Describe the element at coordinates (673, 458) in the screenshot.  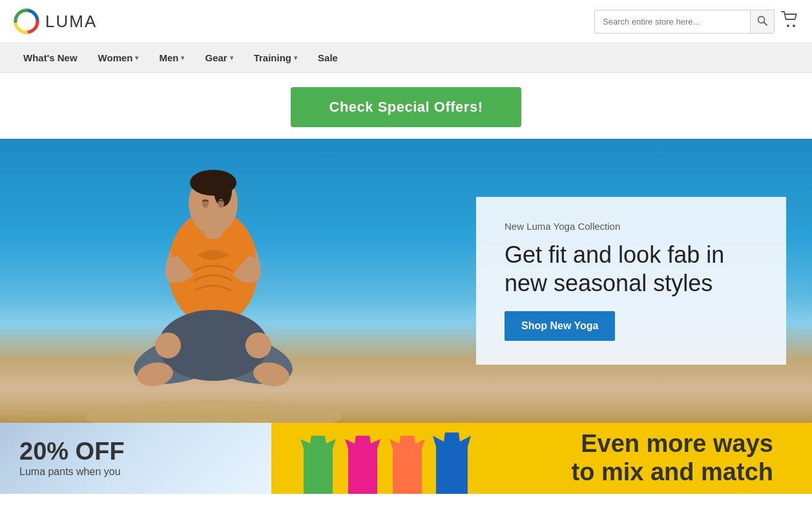
I see `mix-match-text: Even more ways to mix and match` at that location.